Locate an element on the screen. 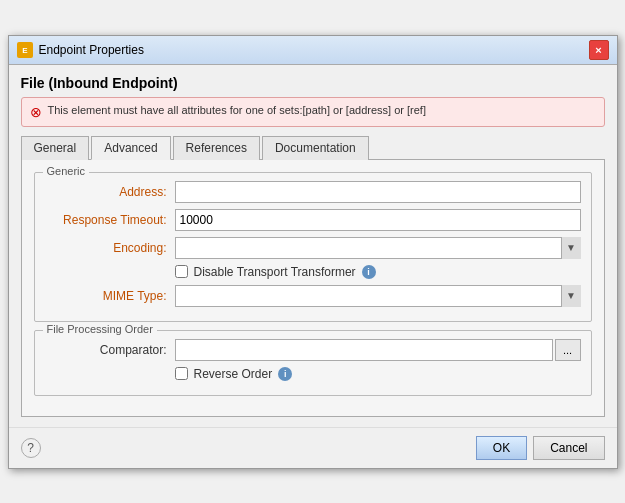  address-label: Address: is located at coordinates (110, 192).